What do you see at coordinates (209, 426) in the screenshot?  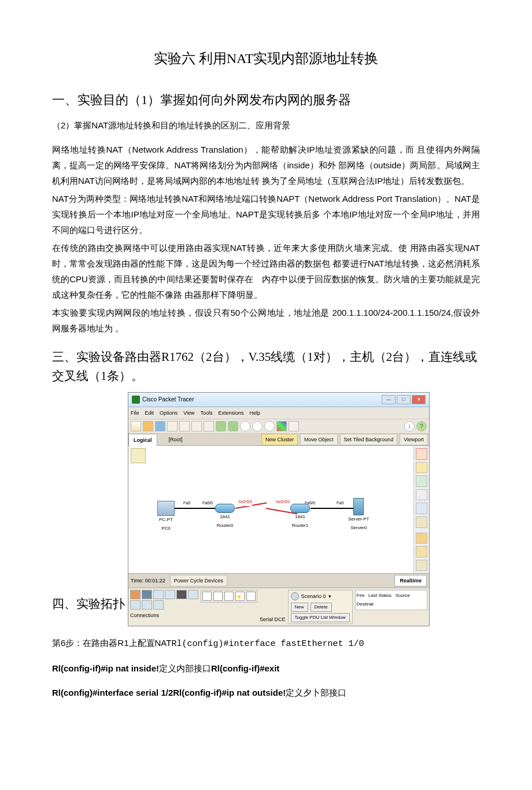 I see `paste-icon` at bounding box center [209, 426].